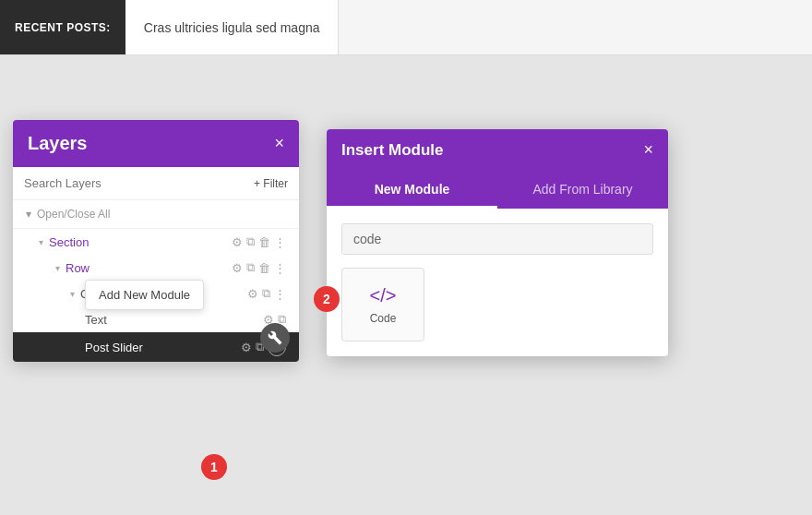 The height and width of the screenshot is (515, 812). I want to click on code-label: Code, so click(384, 318).